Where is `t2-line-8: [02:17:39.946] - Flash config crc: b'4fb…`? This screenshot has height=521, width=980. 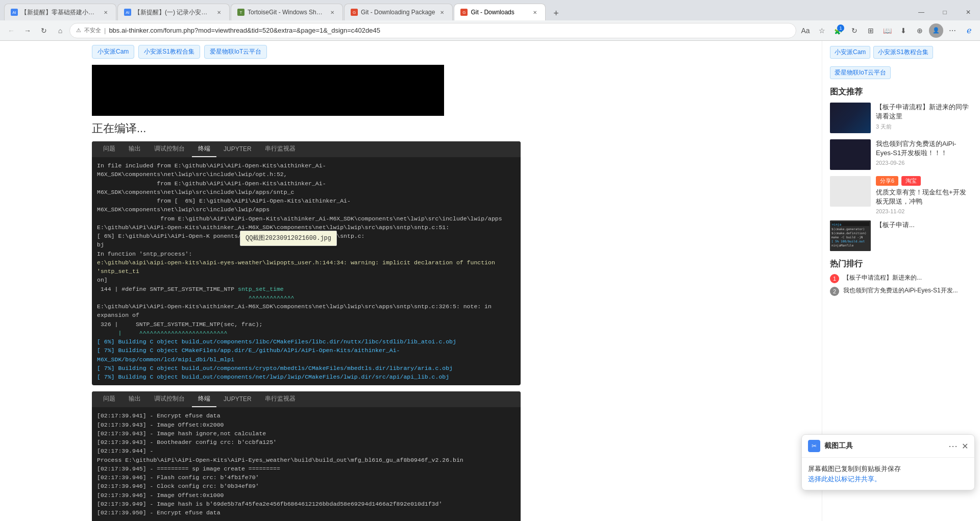
t2-line-8: [02:17:39.946] - Flash config crc: b'4fb… is located at coordinates (306, 478).